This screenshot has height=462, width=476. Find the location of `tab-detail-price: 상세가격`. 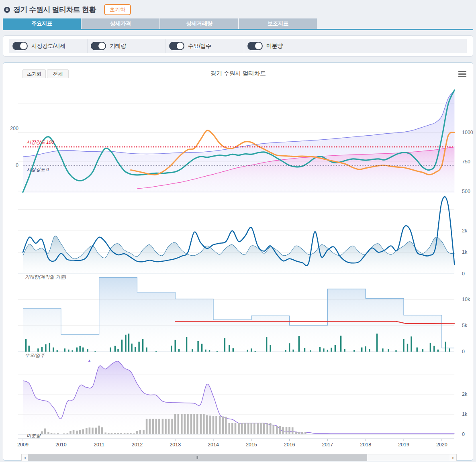

tab-detail-price: 상세가격 is located at coordinates (121, 24).